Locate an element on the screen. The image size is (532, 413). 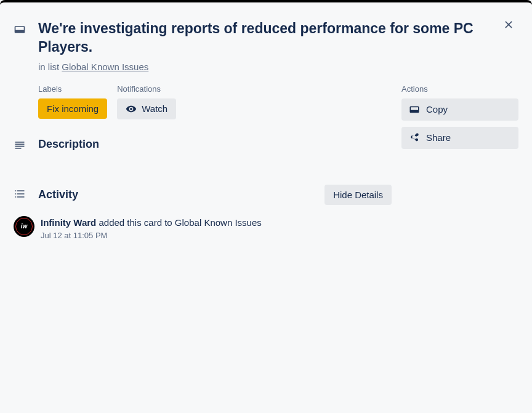
description-icon is located at coordinates (22, 146).